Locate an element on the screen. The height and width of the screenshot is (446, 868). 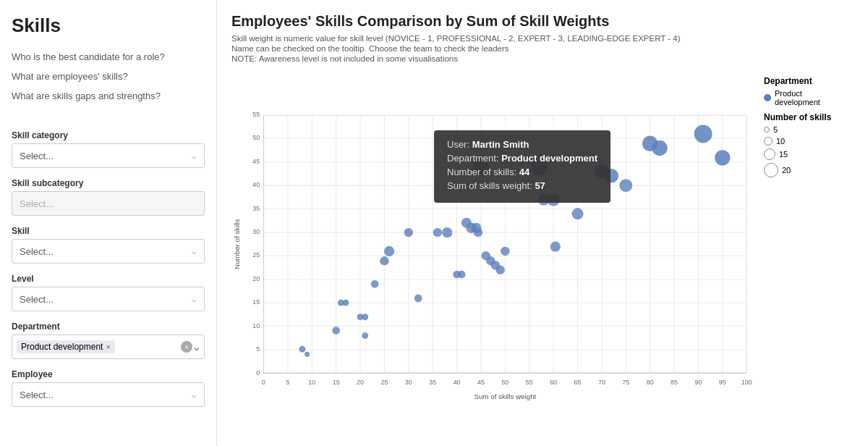
skill-category-filter: Skill category Select... ⌵ is located at coordinates (109, 149).